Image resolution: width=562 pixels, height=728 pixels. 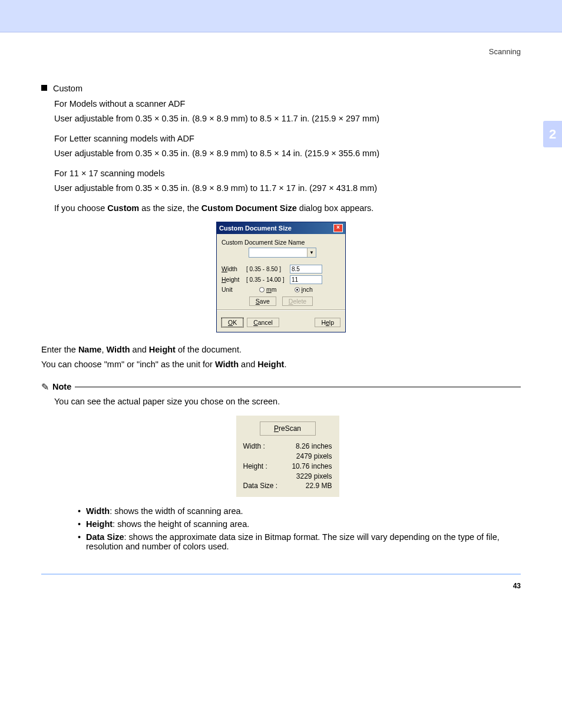 I want to click on height-input, so click(x=306, y=279).